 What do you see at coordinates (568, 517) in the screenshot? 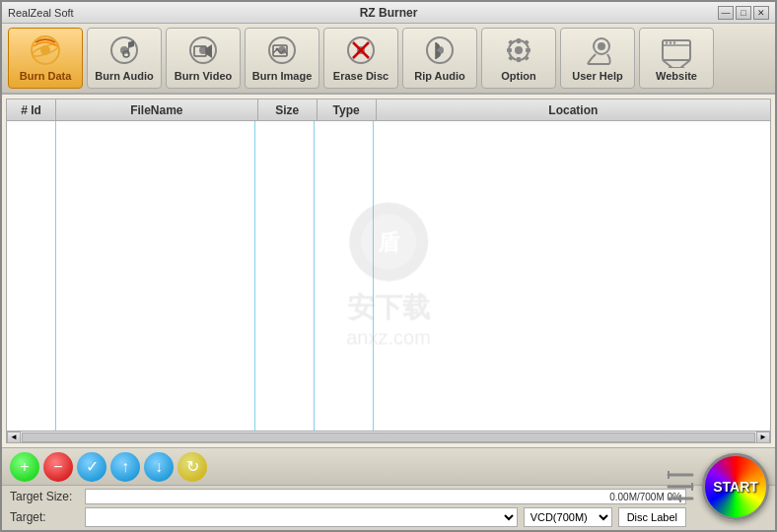
I see `disc-size-select: VCD(700M) CD(650M) CD(700M) DVD(4.7G) DV…` at bounding box center [568, 517].